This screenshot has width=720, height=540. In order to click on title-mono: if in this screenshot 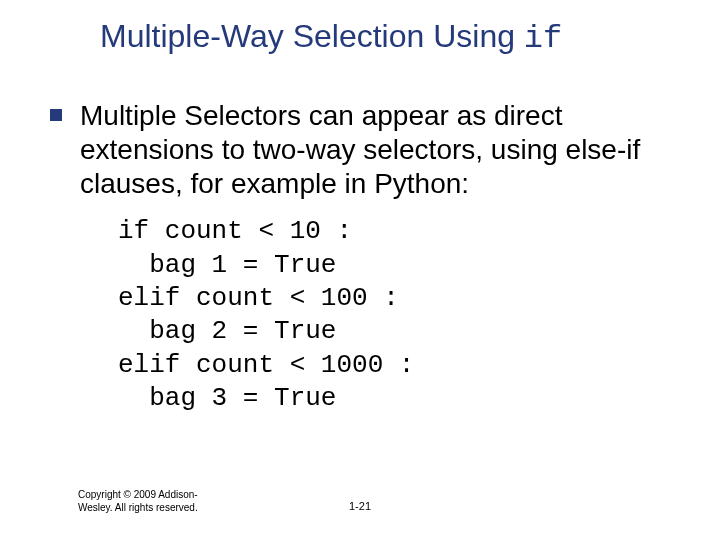, I will do `click(543, 38)`.